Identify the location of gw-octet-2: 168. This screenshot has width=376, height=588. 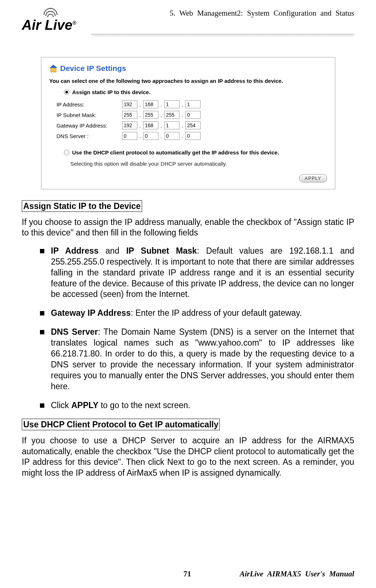
(151, 125).